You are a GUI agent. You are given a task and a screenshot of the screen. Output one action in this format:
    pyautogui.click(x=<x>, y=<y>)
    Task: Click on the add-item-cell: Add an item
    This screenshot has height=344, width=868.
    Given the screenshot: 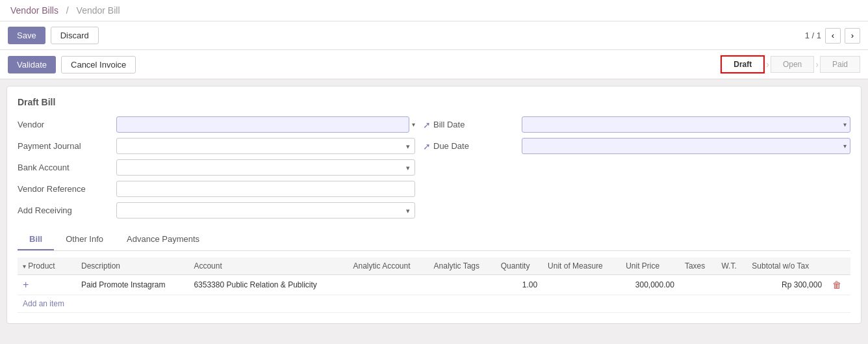 What is the action you would take?
    pyautogui.click(x=434, y=304)
    